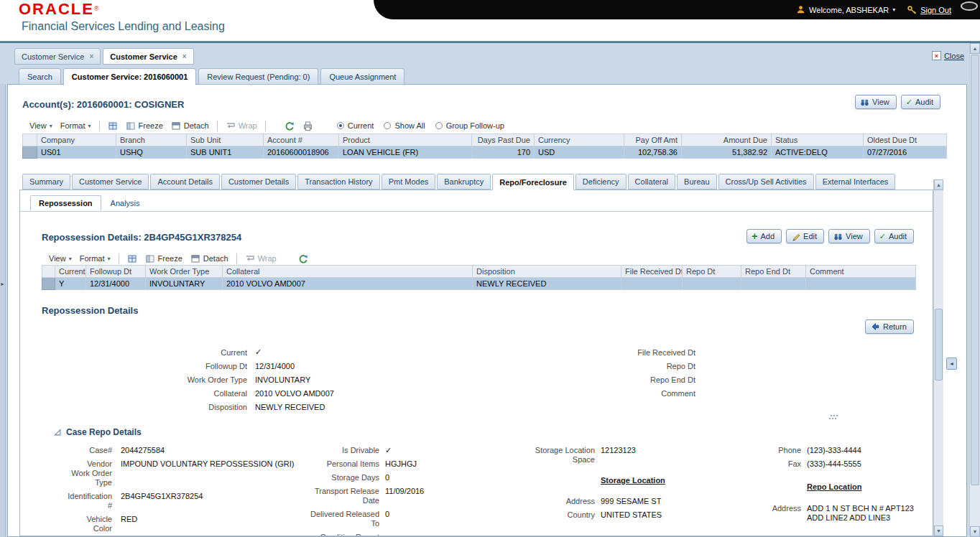  Describe the element at coordinates (805, 236) in the screenshot. I see `edit-button: Edit` at that location.